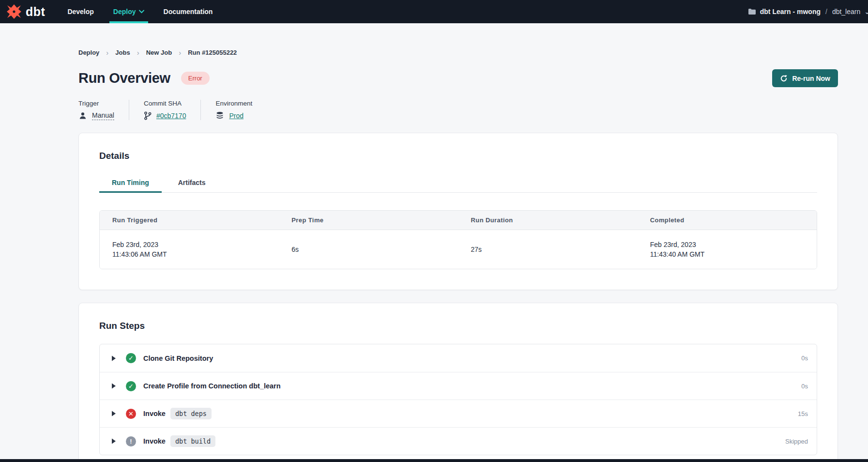 The height and width of the screenshot is (462, 868). What do you see at coordinates (434, 12) in the screenshot?
I see `top-nav: dbt Develop Deploy Documentation dbt Lea…` at bounding box center [434, 12].